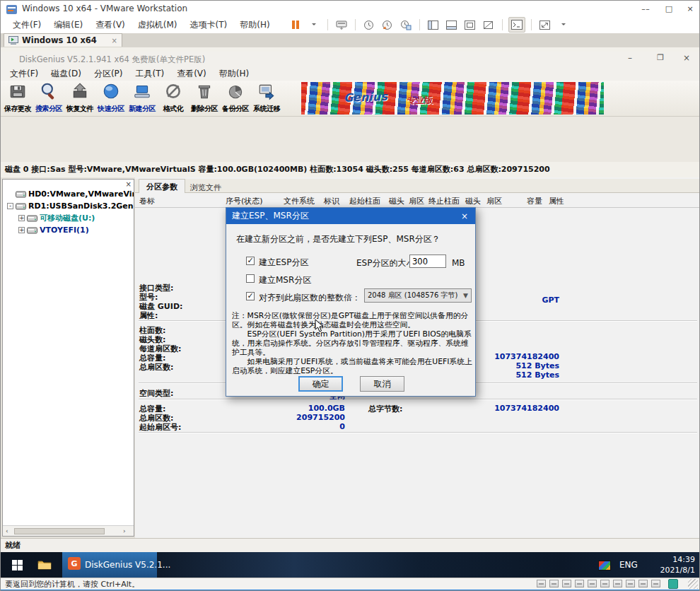  Describe the element at coordinates (204, 93) in the screenshot. I see `delete-partition-icon` at that location.